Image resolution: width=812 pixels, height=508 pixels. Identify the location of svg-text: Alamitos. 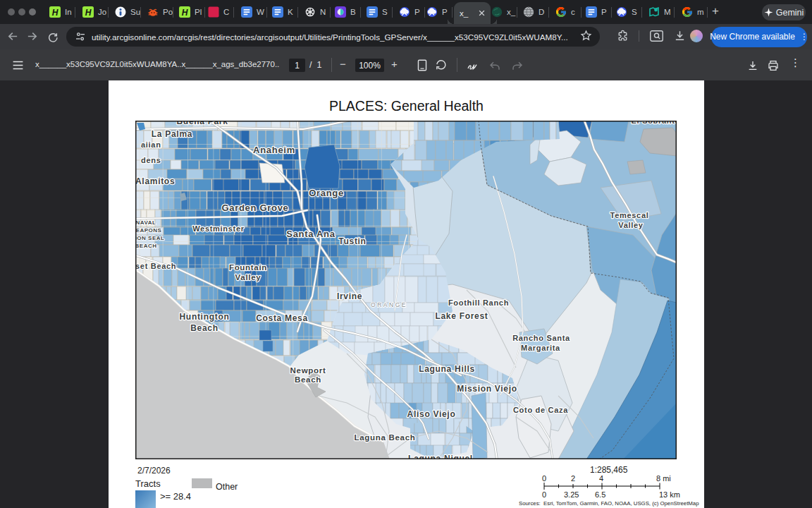
(155, 181).